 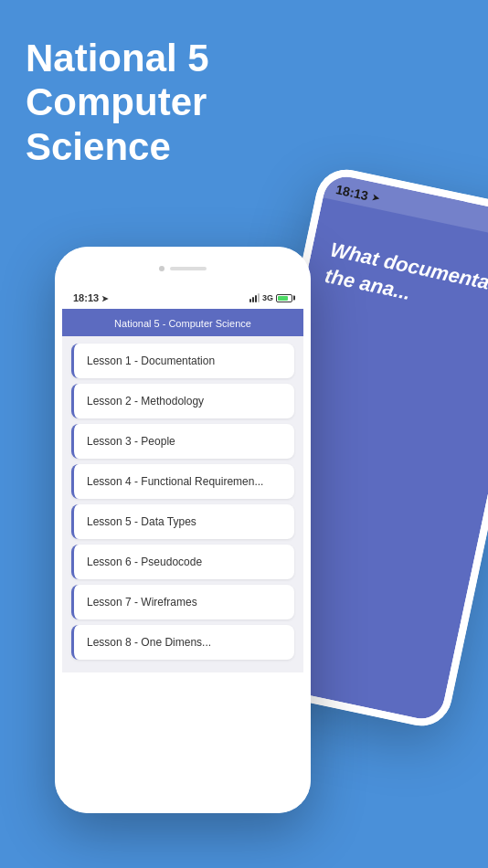 What do you see at coordinates (183, 296) in the screenshot?
I see `phone-status-bar: 18:13 ➤ 3G` at bounding box center [183, 296].